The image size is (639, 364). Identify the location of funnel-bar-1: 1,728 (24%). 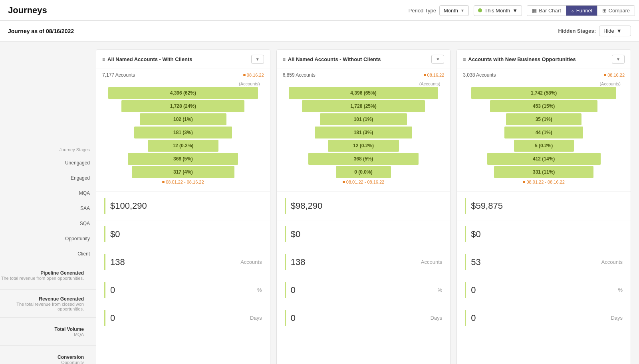
(183, 106).